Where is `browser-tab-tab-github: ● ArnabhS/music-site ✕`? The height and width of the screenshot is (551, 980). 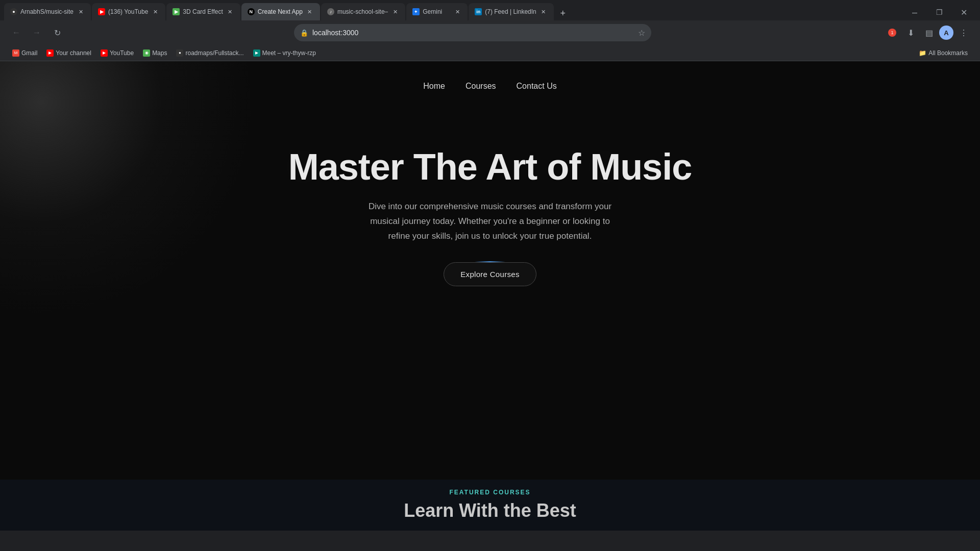
browser-tab-tab-github: ● ArnabhS/music-site ✕ is located at coordinates (47, 12).